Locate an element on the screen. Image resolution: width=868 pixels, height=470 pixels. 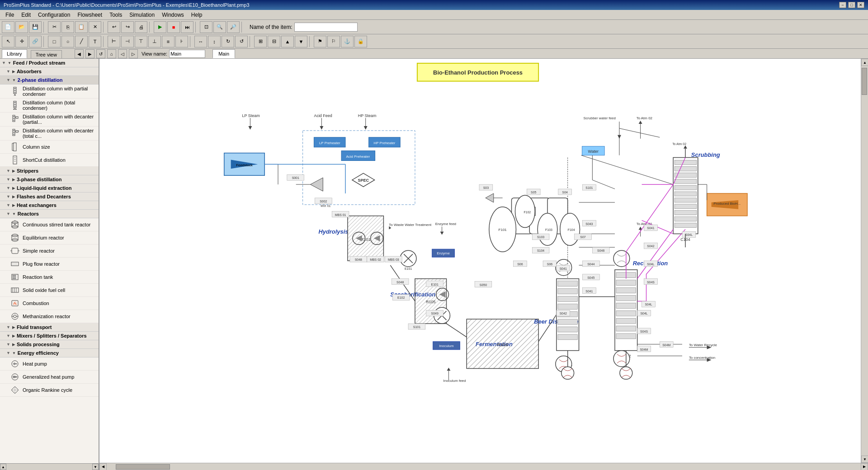
menu-tools: Tools is located at coordinates (116, 15).